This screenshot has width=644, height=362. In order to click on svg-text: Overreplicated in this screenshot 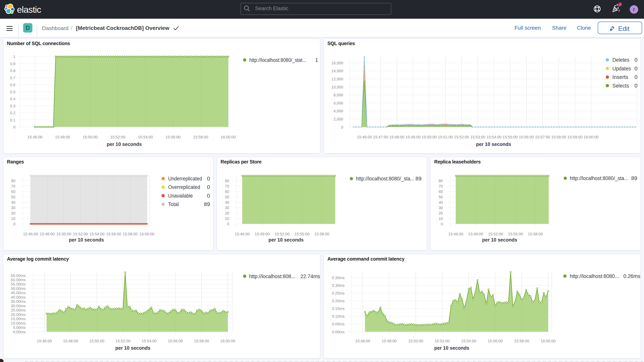, I will do `click(184, 187)`.